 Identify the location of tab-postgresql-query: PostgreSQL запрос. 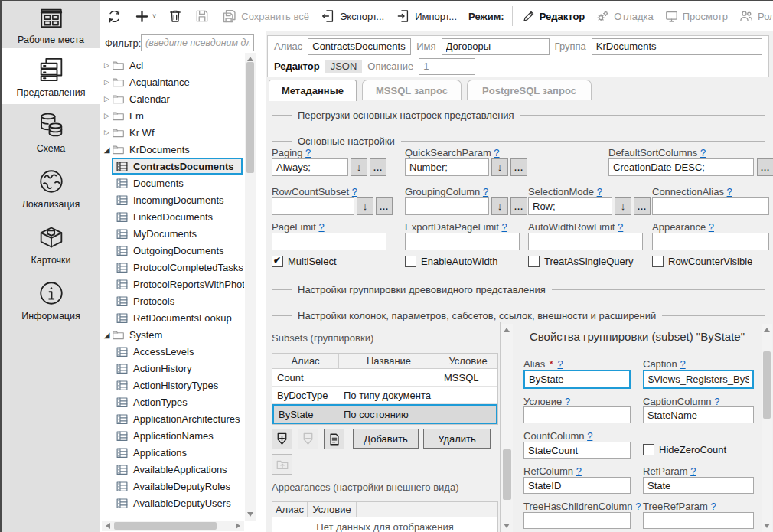
(530, 90).